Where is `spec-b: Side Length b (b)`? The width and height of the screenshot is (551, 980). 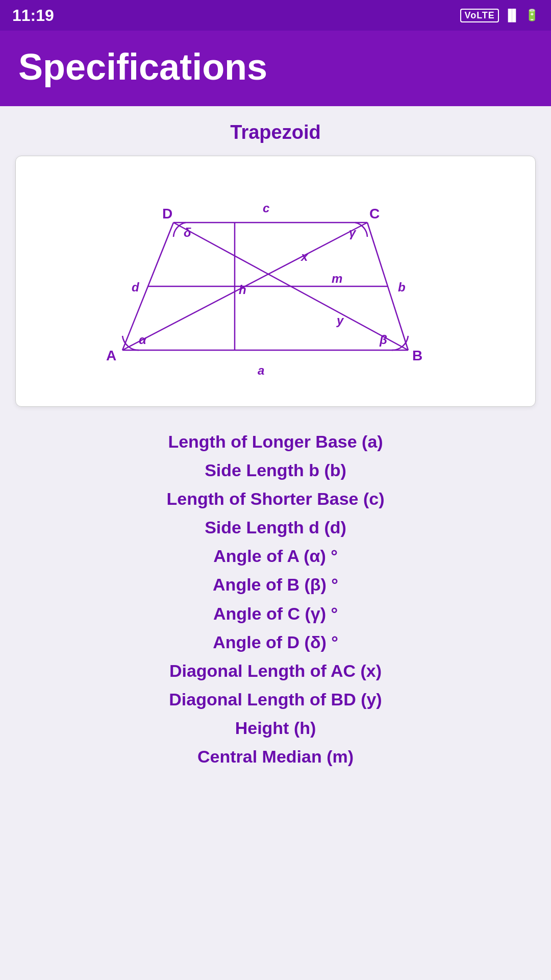 spec-b: Side Length b (b) is located at coordinates (276, 470).